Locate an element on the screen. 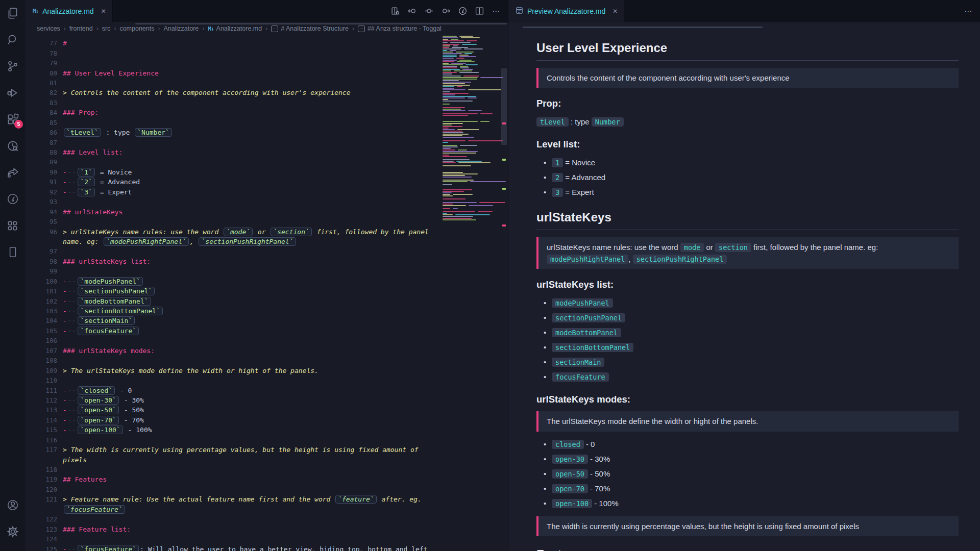  line-number: 88 is located at coordinates (41, 152).